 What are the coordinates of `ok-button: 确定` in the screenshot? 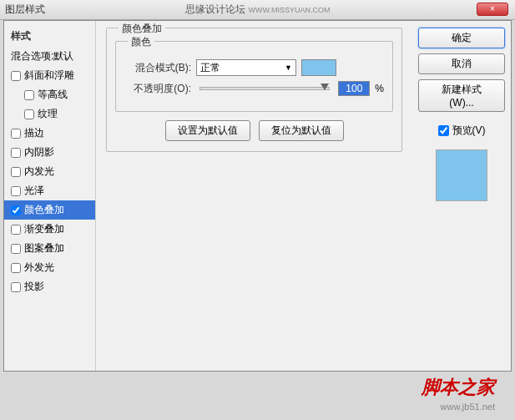 It's located at (462, 38).